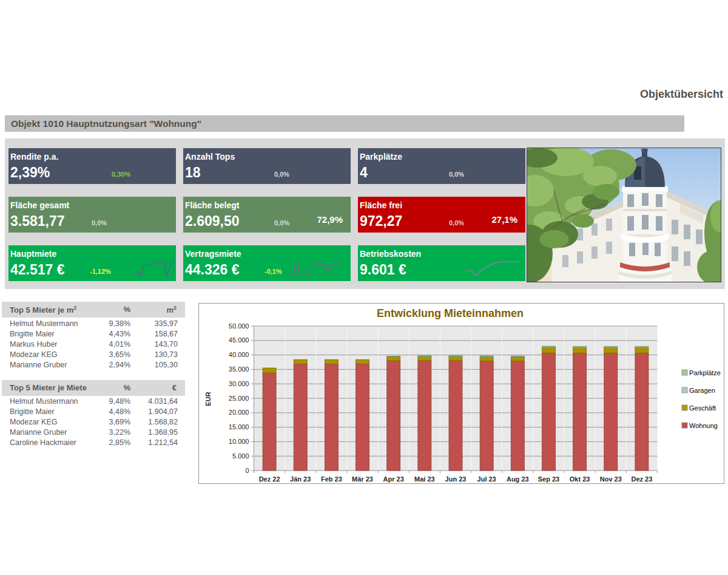 The image size is (728, 575). I want to click on svg-text: Entwicklung Mieteinnahmen, so click(450, 313).